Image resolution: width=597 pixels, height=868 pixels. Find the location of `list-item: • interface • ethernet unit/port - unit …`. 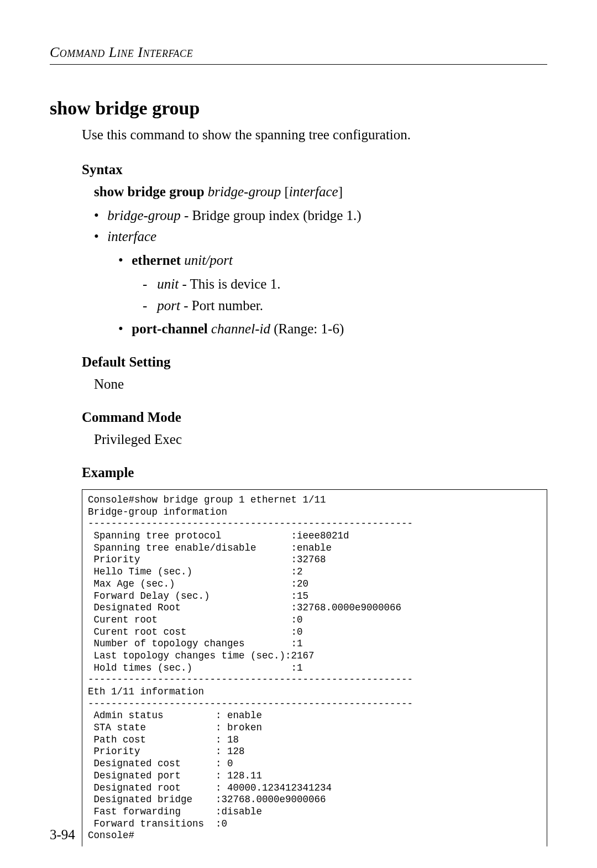

list-item: • interface • ethernet unit/port - unit … is located at coordinates (321, 283).